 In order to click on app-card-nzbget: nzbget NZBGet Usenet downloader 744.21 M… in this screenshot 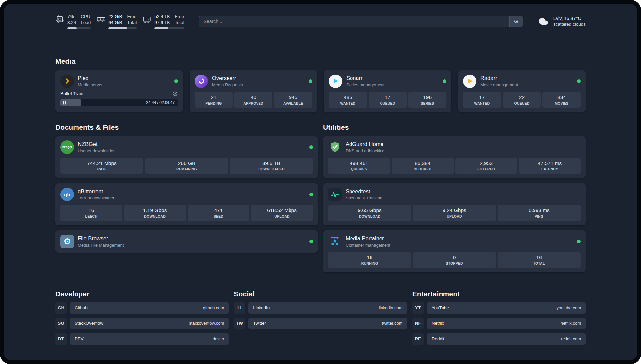, I will do `click(187, 157)`.